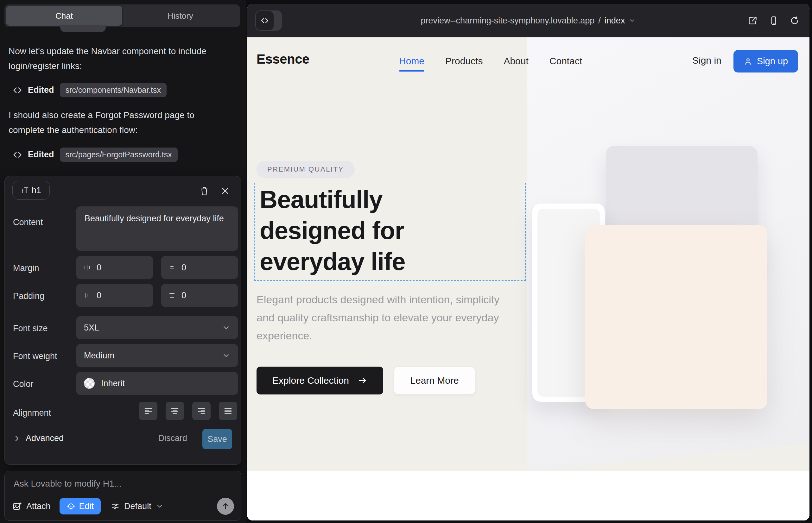  Describe the element at coordinates (464, 61) in the screenshot. I see `nav-link-products: Products` at that location.